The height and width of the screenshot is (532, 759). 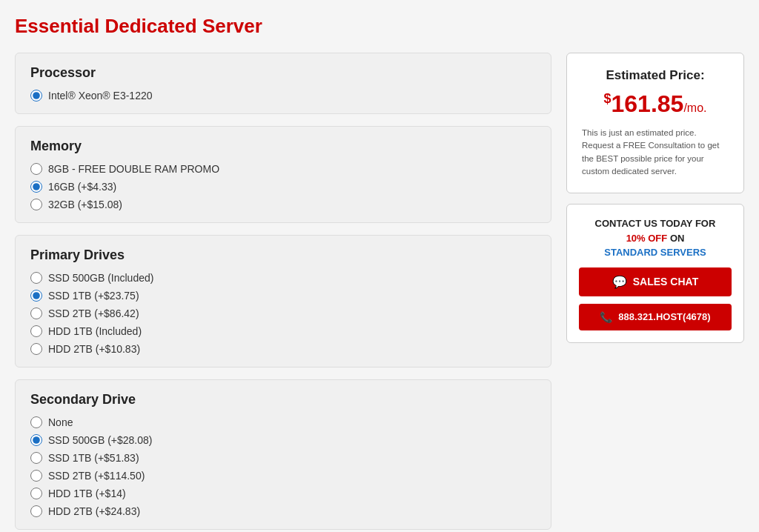 What do you see at coordinates (283, 187) in the screenshot?
I see `list-item: 16GB (+$4.33)` at bounding box center [283, 187].